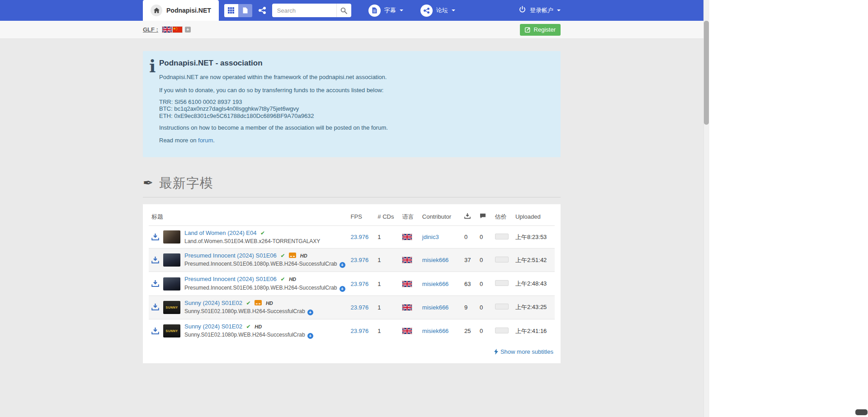  What do you see at coordinates (188, 30) in the screenshot?
I see `add-language-icon: +` at bounding box center [188, 30].